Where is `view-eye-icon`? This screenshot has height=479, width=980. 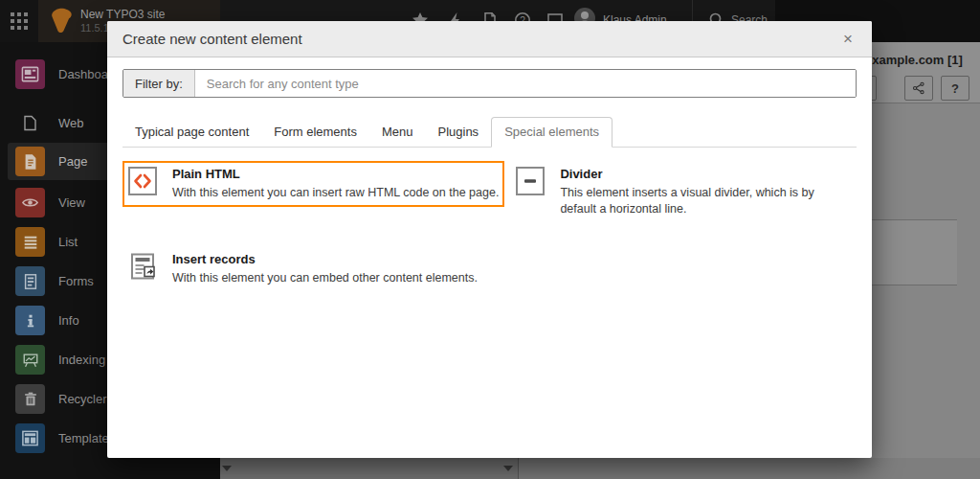
view-eye-icon is located at coordinates (31, 203).